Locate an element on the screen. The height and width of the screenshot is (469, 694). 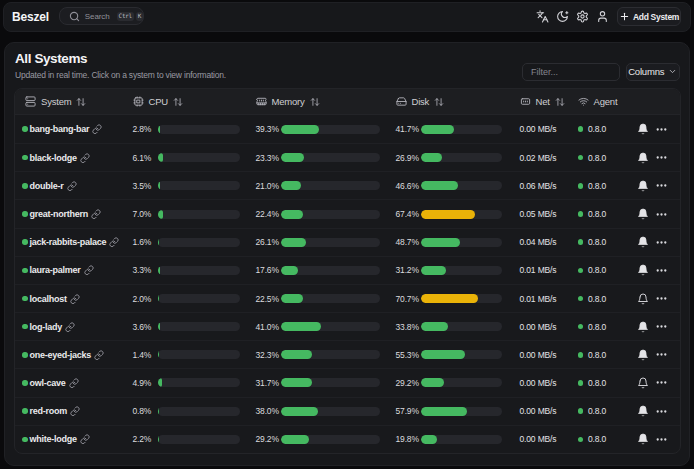
brand-logo: Beszel is located at coordinates (30, 17).